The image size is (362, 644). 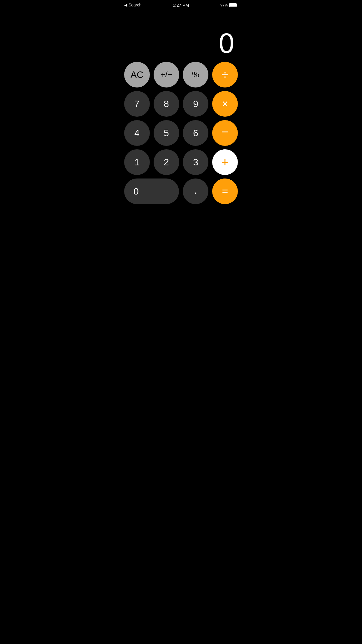 What do you see at coordinates (181, 133) in the screenshot?
I see `calculator-grid: AC +/− % ÷ 7 8 9 × 4 5 6 − 1 2 3 + 0 . =` at bounding box center [181, 133].